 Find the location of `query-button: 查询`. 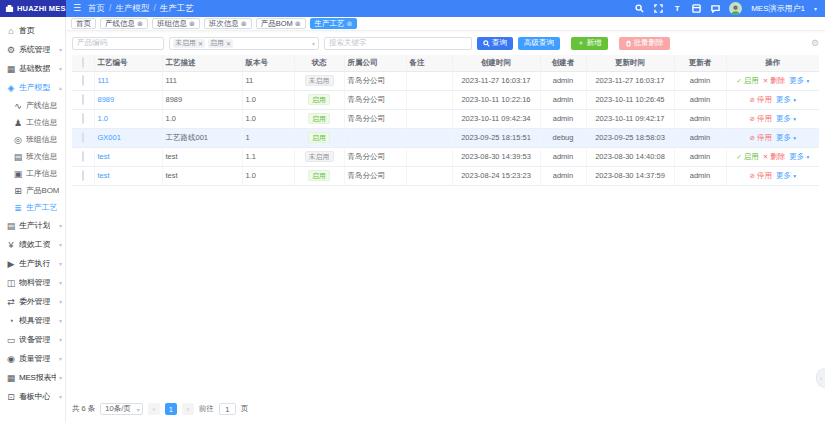

query-button: 查询 is located at coordinates (495, 44).